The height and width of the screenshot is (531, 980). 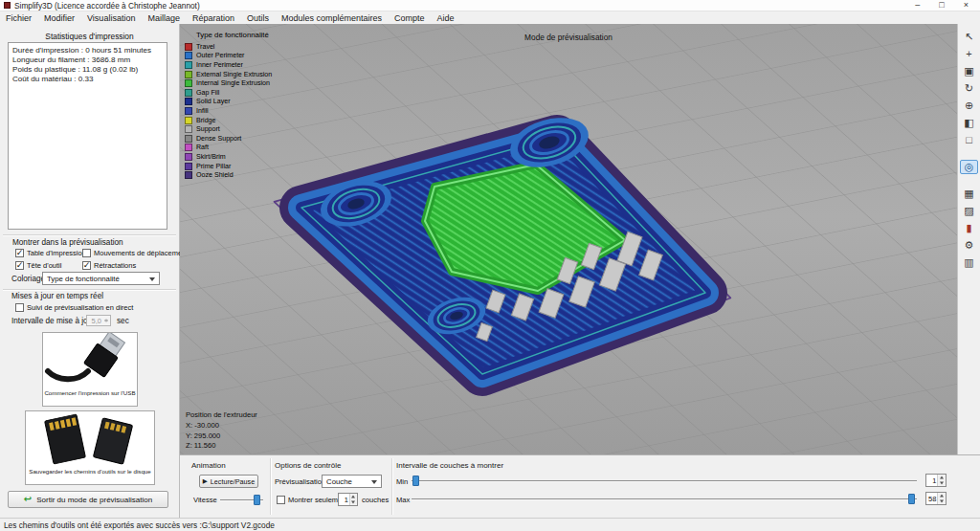 What do you see at coordinates (967, 6) in the screenshot?
I see `close-button: ×` at bounding box center [967, 6].